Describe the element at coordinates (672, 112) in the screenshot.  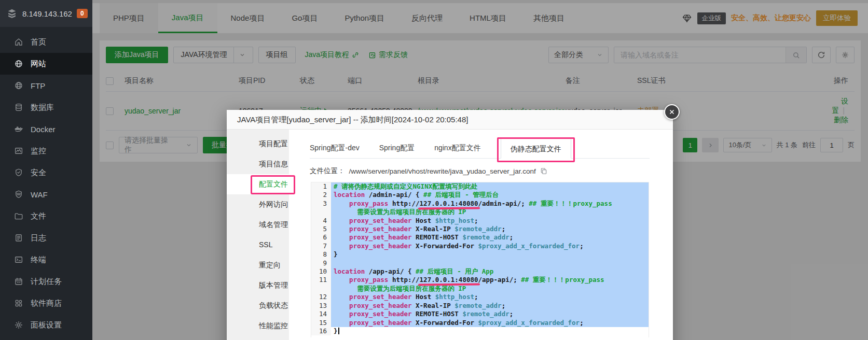
I see `modal-close-button` at that location.